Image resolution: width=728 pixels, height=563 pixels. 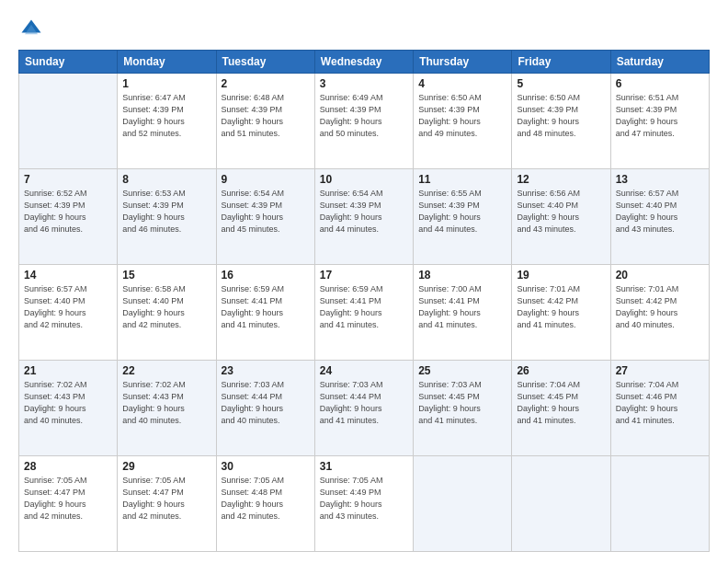 What do you see at coordinates (660, 212) in the screenshot?
I see `day-info: Sunrise: 6:57 AM Sunset: 4:40 PM Dayligh…` at bounding box center [660, 212].